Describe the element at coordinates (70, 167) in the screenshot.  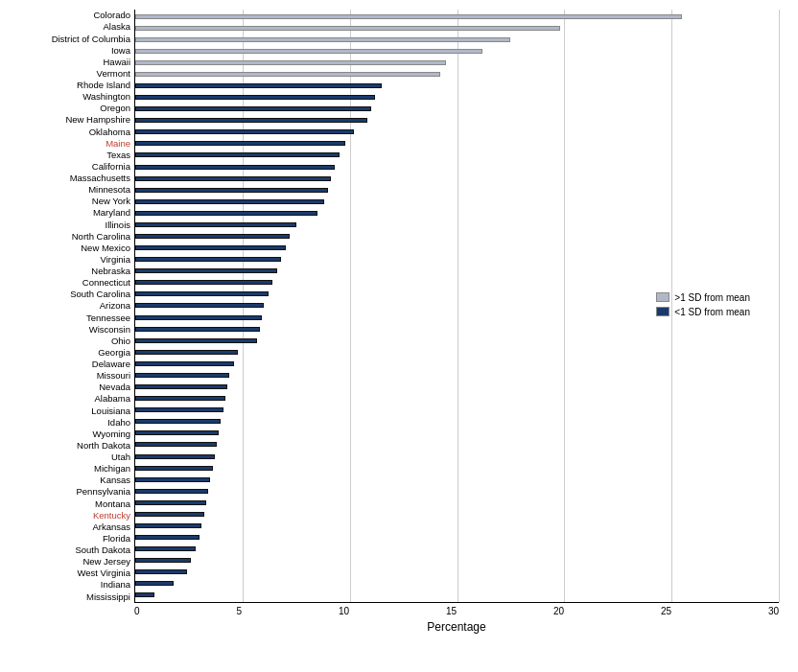
I see `y-label: California` at that location.